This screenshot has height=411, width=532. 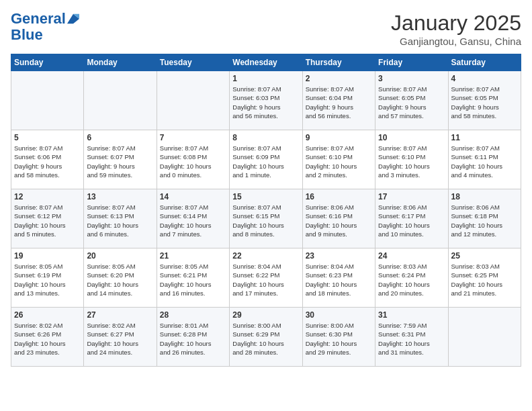 I want to click on day-cell: 16Sunrise: 8:06 AM Sunset: 6:16 PM Dayli…, so click(x=339, y=219).